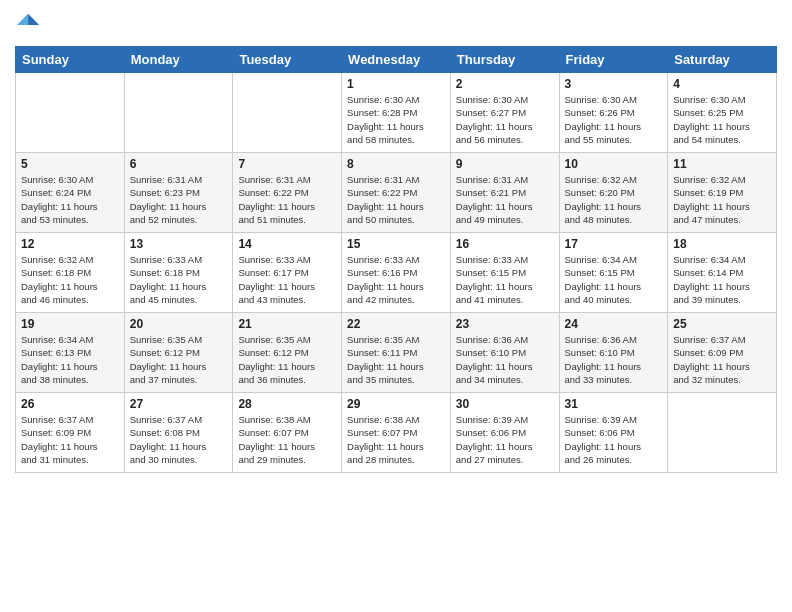  I want to click on day-cell: 15Sunrise: 6:33 AM Sunset: 6:16 PM Dayli…, so click(396, 273).